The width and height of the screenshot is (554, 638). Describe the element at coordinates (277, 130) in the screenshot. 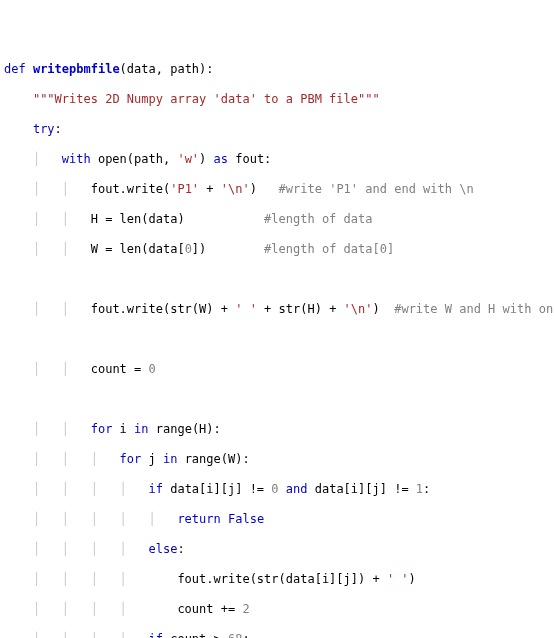

I see `code-line: try:` at that location.